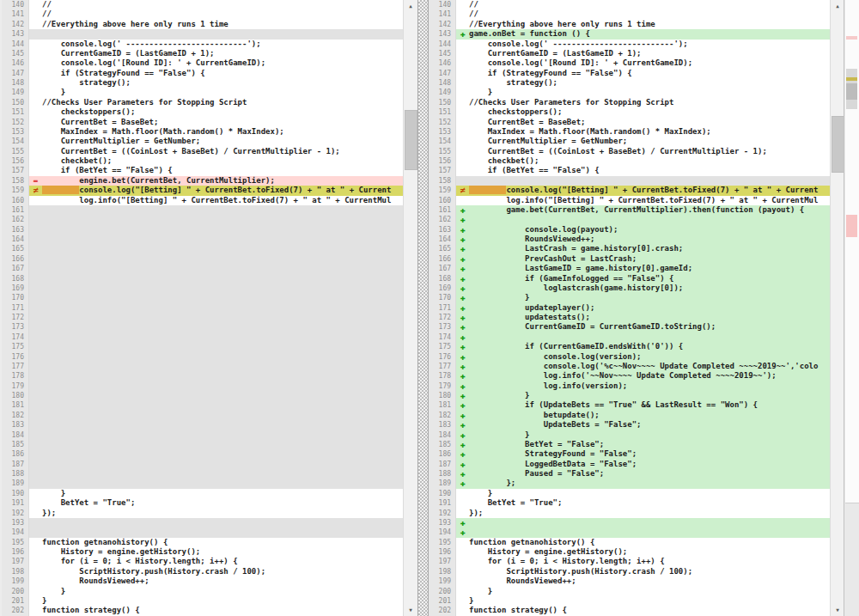 The image size is (859, 616). Describe the element at coordinates (223, 5) in the screenshot. I see `code-line: //` at that location.